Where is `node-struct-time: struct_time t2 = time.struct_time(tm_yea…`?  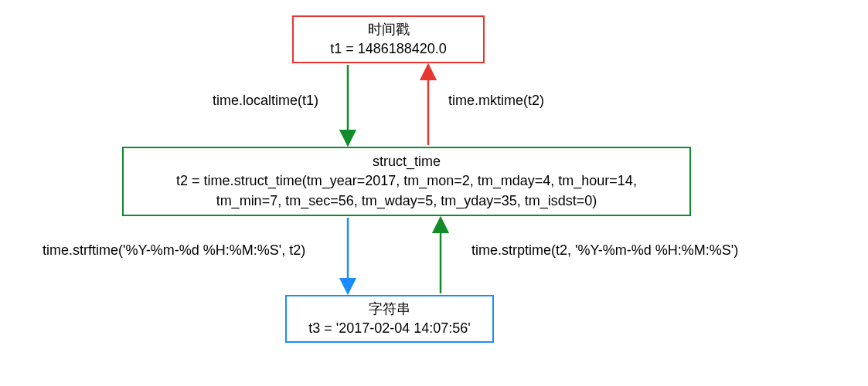 node-struct-time: struct_time t2 = time.struct_time(tm_yea… is located at coordinates (407, 181).